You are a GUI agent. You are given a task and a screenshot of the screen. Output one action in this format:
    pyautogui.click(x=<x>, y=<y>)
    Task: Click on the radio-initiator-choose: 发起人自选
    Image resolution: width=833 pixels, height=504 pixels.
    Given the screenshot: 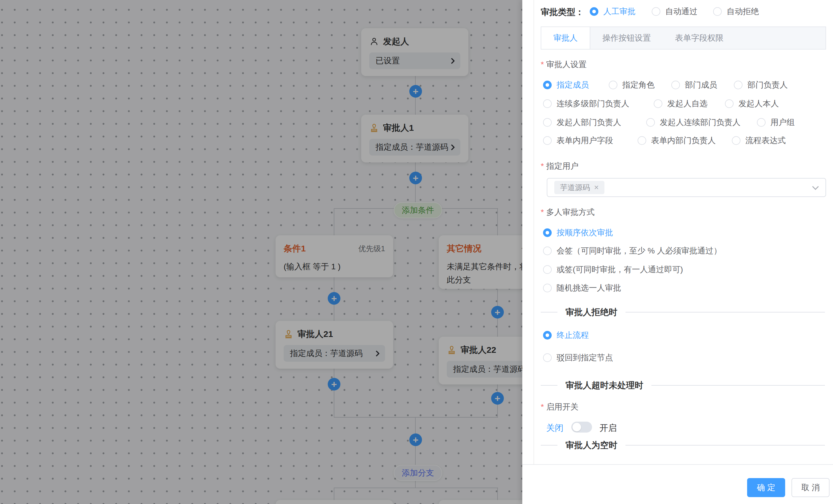 What is the action you would take?
    pyautogui.click(x=681, y=104)
    